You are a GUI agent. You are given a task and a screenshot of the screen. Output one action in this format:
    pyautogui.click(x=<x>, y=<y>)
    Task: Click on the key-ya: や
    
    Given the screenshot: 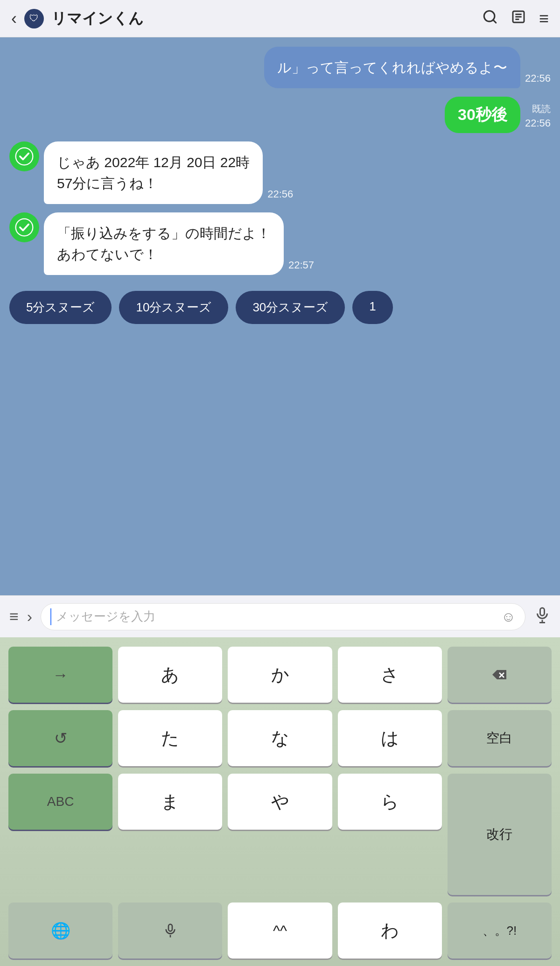 What is the action you would take?
    pyautogui.click(x=280, y=802)
    